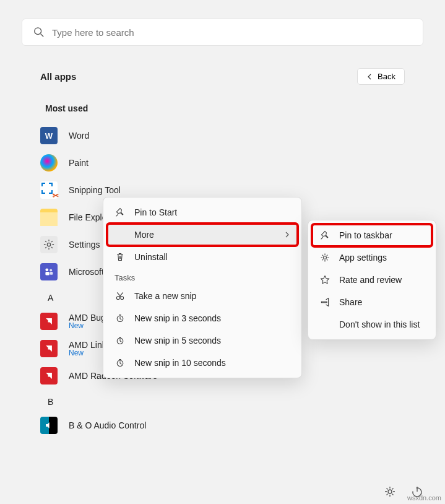 Image resolution: width=445 pixels, height=504 pixels. I want to click on all-apps-title: All apps, so click(58, 77).